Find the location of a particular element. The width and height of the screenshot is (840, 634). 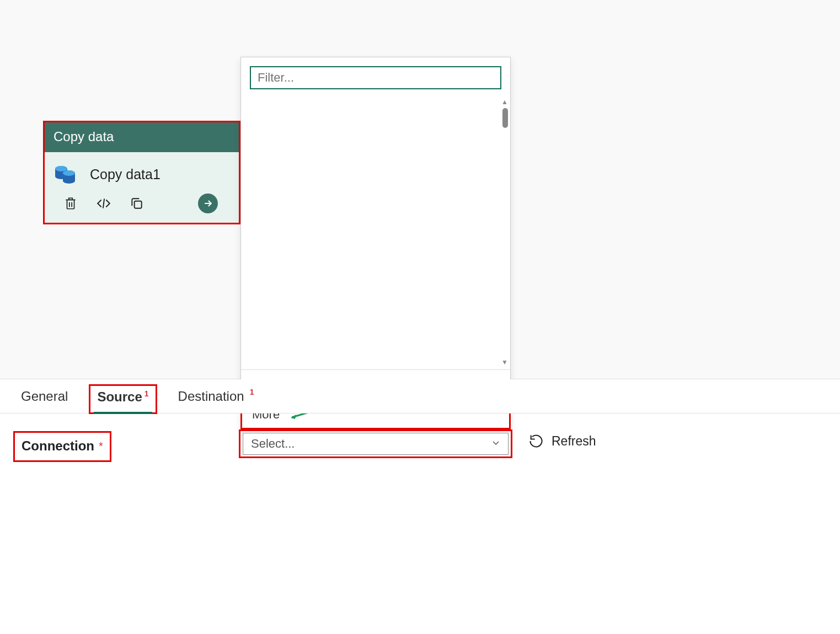

required-star-icon: * is located at coordinates (101, 447).